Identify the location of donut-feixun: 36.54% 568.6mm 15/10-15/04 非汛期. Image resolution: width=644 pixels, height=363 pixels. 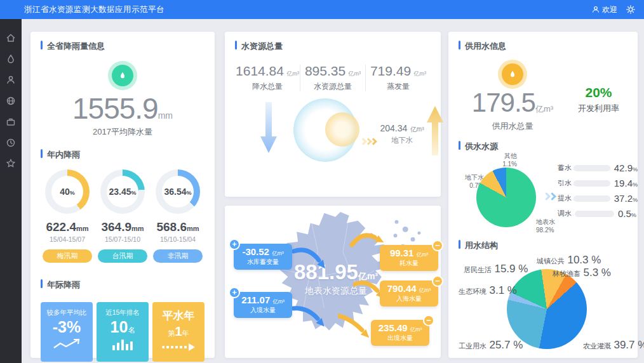
(178, 216).